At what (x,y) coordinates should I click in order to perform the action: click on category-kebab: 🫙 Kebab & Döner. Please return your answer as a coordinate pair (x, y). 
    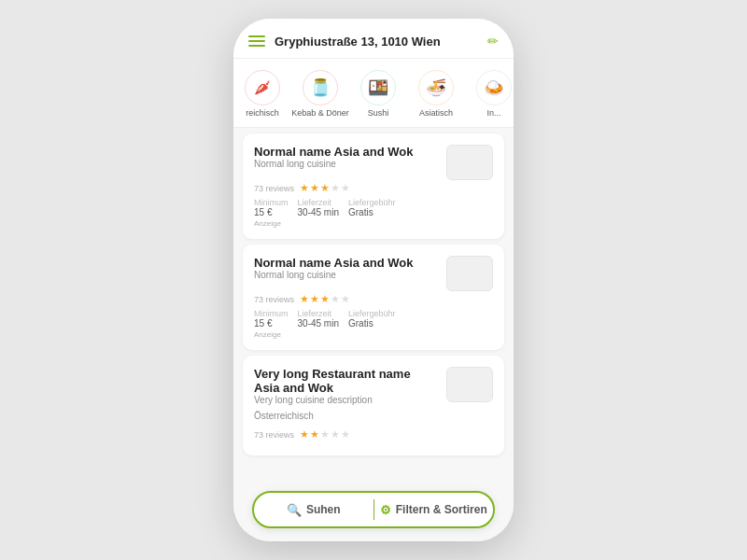
    Looking at the image, I should click on (320, 93).